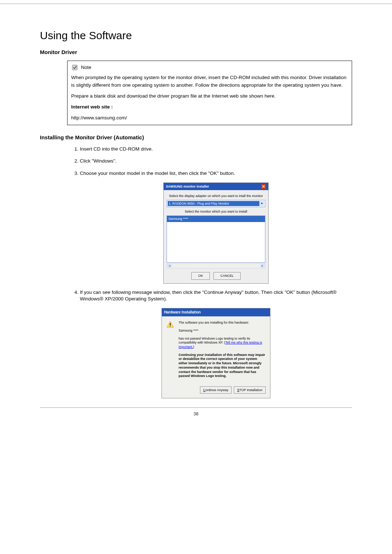  I want to click on installer-titlebar: SAMSUNG monitor installer, so click(216, 186).